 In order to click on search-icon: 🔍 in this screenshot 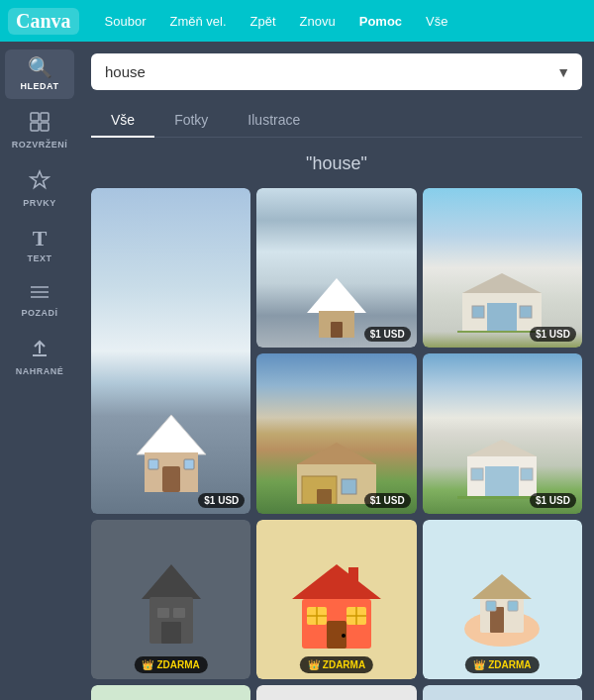, I will do `click(40, 67)`.